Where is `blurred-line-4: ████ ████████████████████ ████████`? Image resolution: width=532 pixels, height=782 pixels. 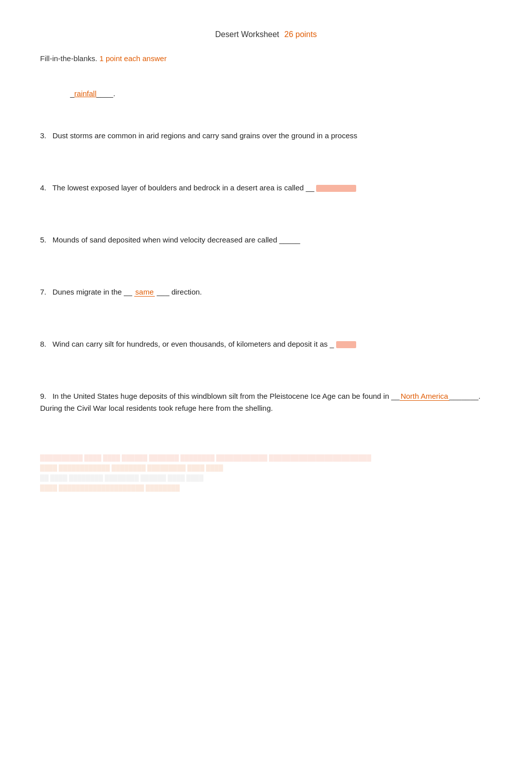 blurred-line-4: ████ ████████████████████ ████████ is located at coordinates (266, 488).